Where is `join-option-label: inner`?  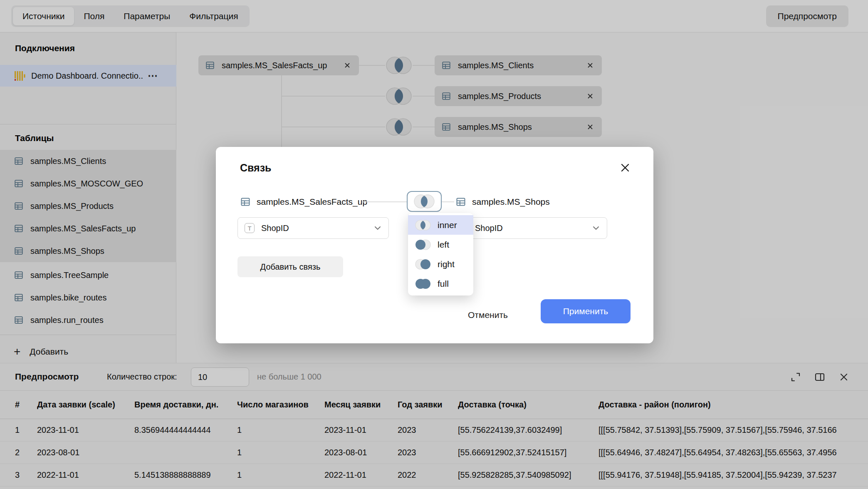 join-option-label: inner is located at coordinates (448, 225).